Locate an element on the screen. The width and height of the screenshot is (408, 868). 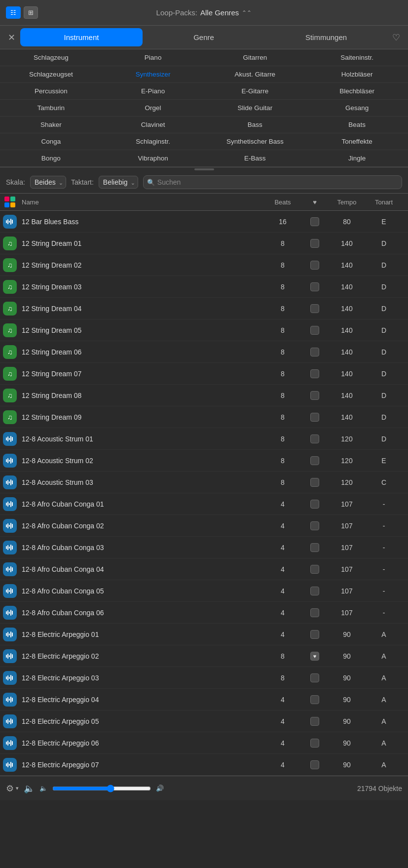
table-row: 12-8 Electric Arpeggio 07490A is located at coordinates (204, 765).